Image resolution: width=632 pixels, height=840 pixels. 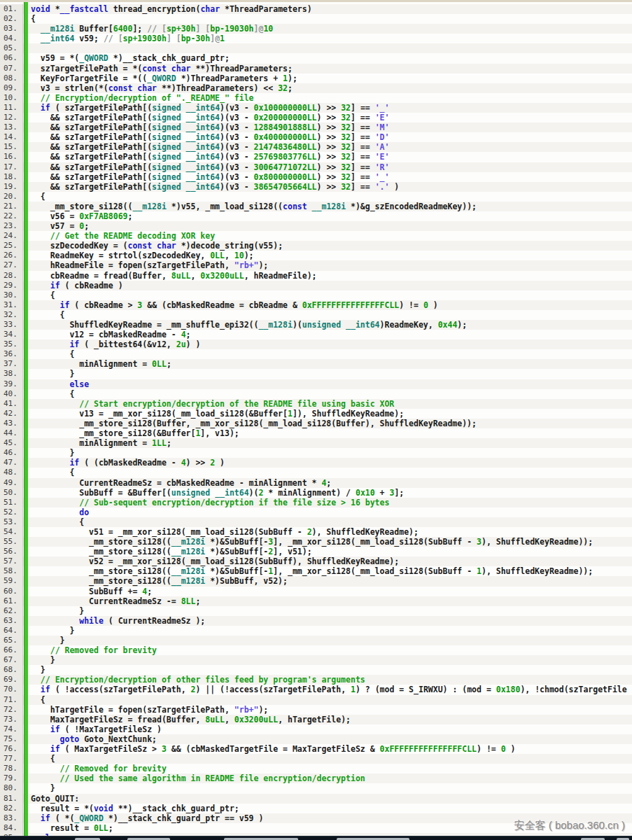 What do you see at coordinates (316, 374) in the screenshot?
I see `code-line: 38. }` at bounding box center [316, 374].